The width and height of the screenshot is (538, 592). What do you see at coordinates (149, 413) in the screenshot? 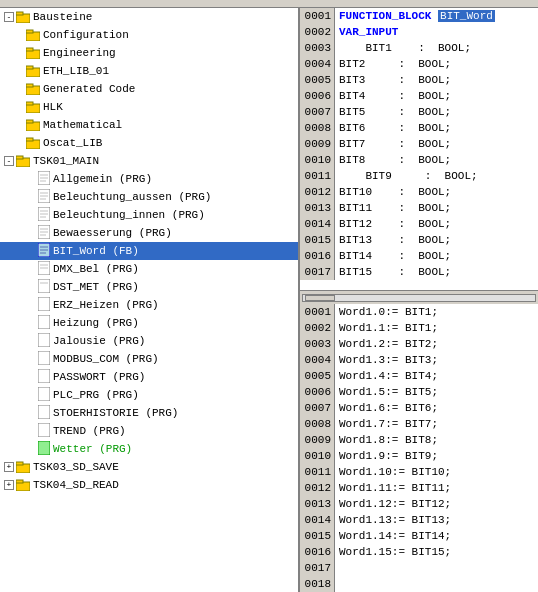
I see `tree-item-stoerhistorie: STOERHISTORIE (PRG)` at bounding box center [149, 413].